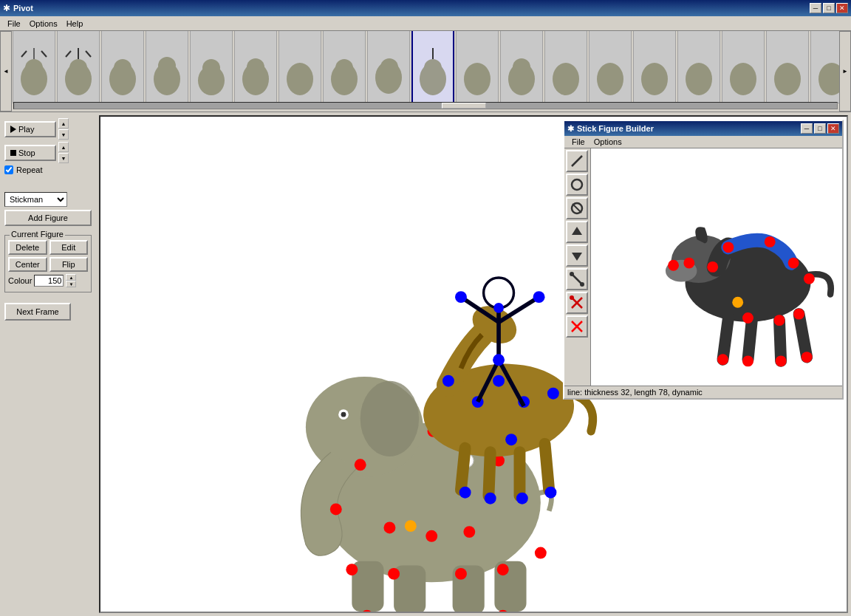 This screenshot has width=851, height=616. I want to click on menu-file: File, so click(14, 24).